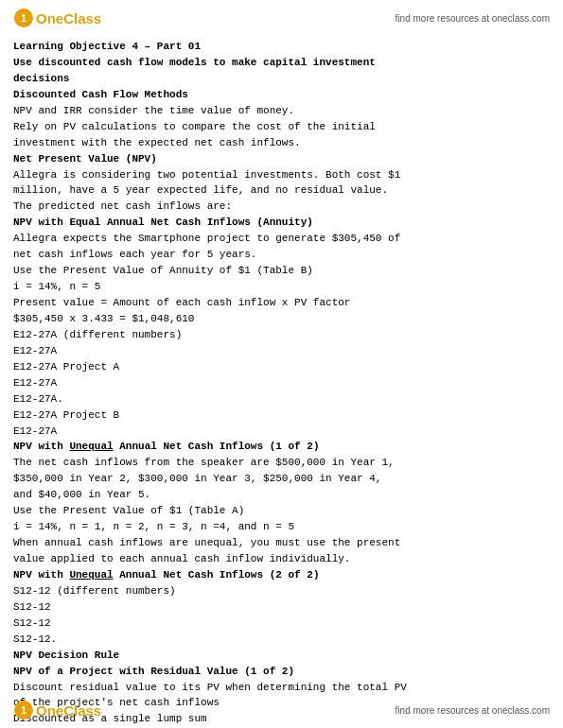 The width and height of the screenshot is (563, 728). What do you see at coordinates (68, 711) in the screenshot?
I see `footer-logo-text: OneClass` at bounding box center [68, 711].